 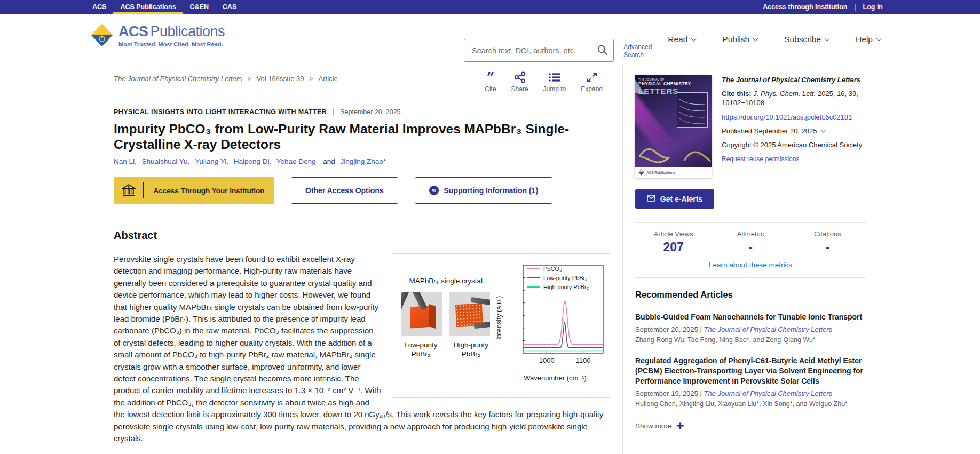 I want to click on request-reuse-permissions-link: Request reuse permissions, so click(x=760, y=159).